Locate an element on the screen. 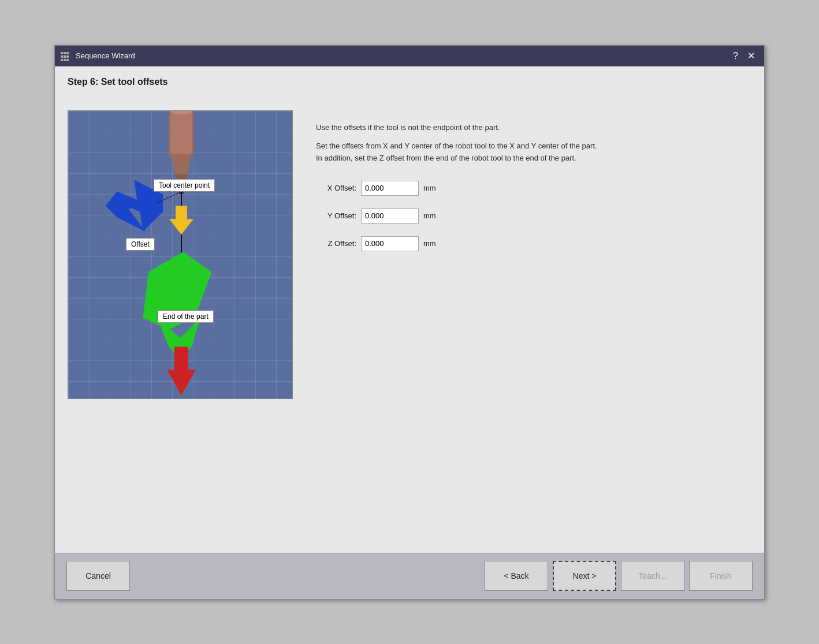  footer: Cancel < Back Next > Teach... Finish is located at coordinates (410, 576).